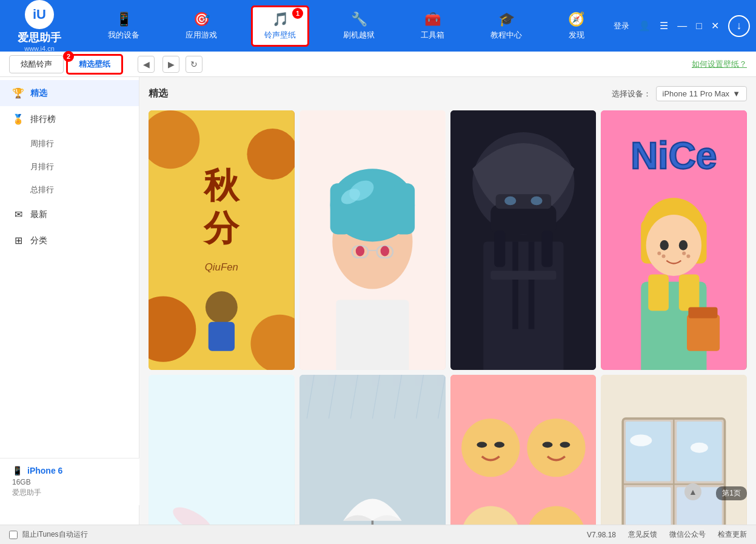  What do you see at coordinates (378, 534) in the screenshot?
I see `footer: 阻止iTunes自动运行 V7.98.18 意见反馈 微信公众号 检查更新` at bounding box center [378, 534].